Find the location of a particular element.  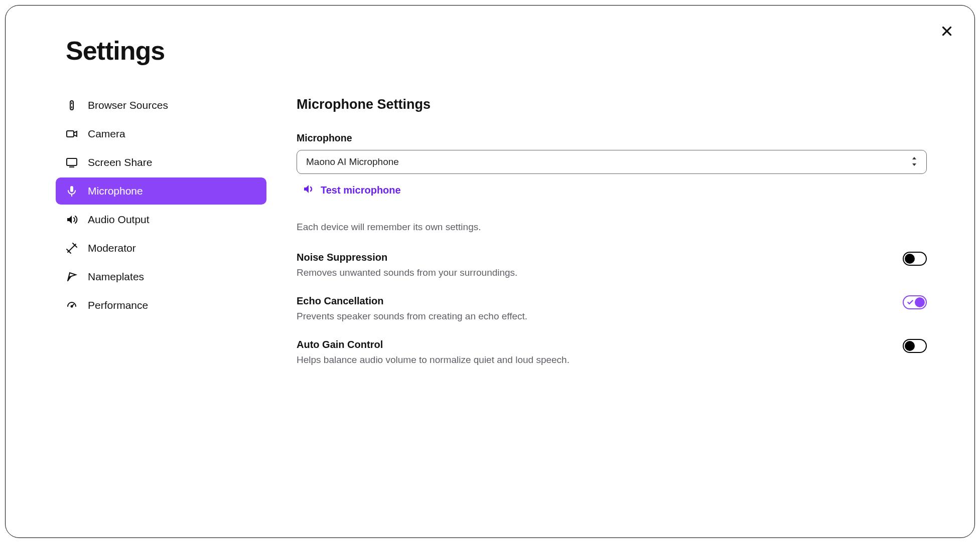

option-title: Echo Cancellation is located at coordinates (412, 301).